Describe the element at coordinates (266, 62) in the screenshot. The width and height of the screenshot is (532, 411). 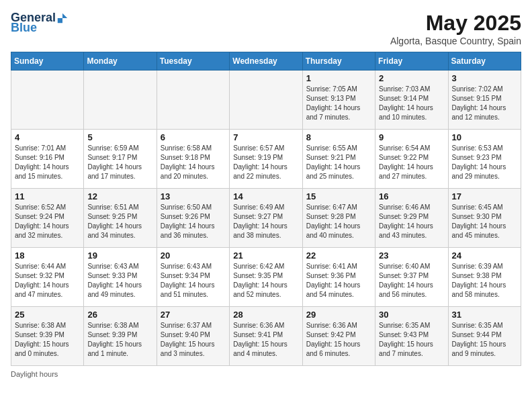
I see `weekday-header-row: SundayMondayTuesdayWednesdayThursdayFrid…` at that location.